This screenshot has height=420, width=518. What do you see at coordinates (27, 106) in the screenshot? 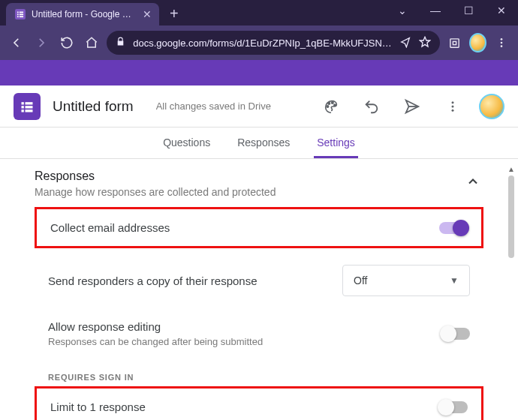
I see `forms-logo-icon` at bounding box center [27, 106].